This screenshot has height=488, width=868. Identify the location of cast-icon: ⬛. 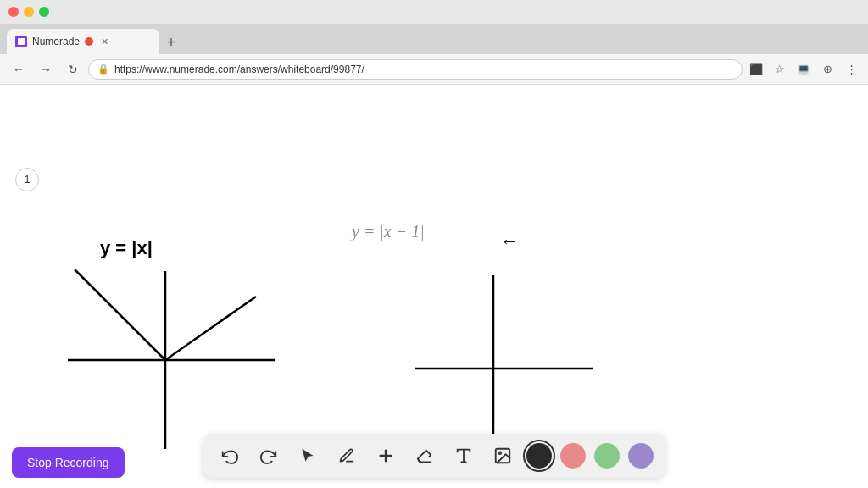
(756, 69).